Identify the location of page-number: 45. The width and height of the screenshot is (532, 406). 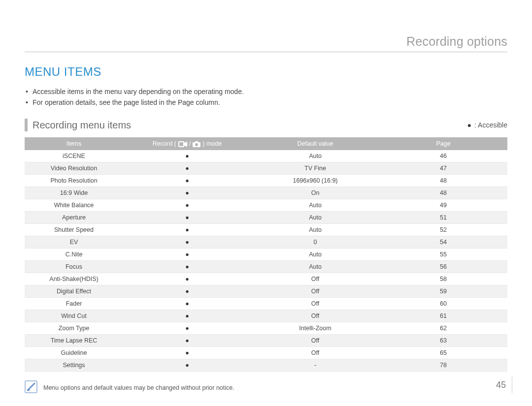
(501, 385).